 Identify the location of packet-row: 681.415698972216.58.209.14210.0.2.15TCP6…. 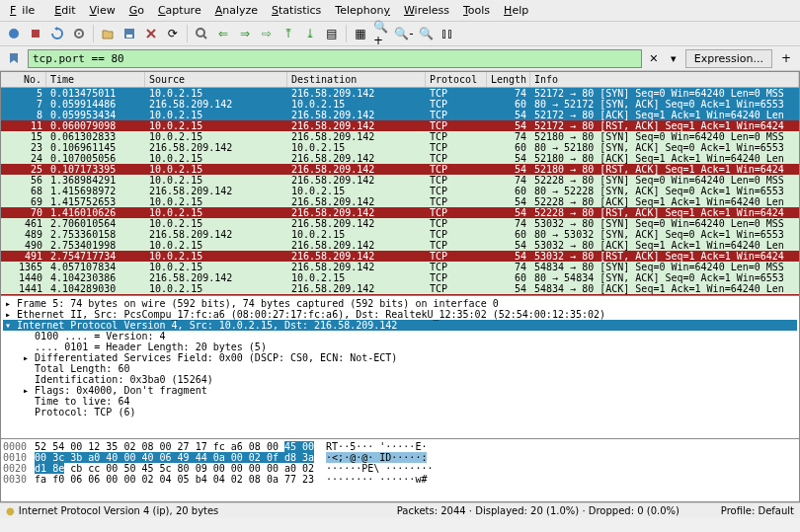
(400, 191).